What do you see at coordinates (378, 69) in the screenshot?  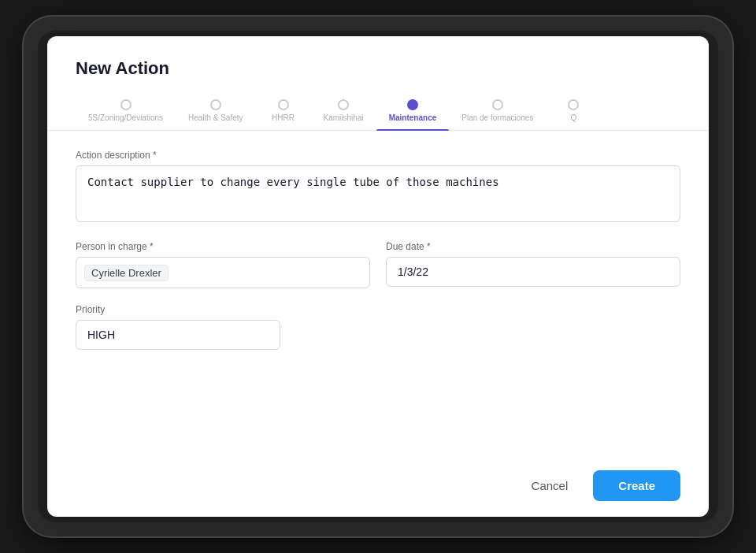 I see `modal-title: New Action` at bounding box center [378, 69].